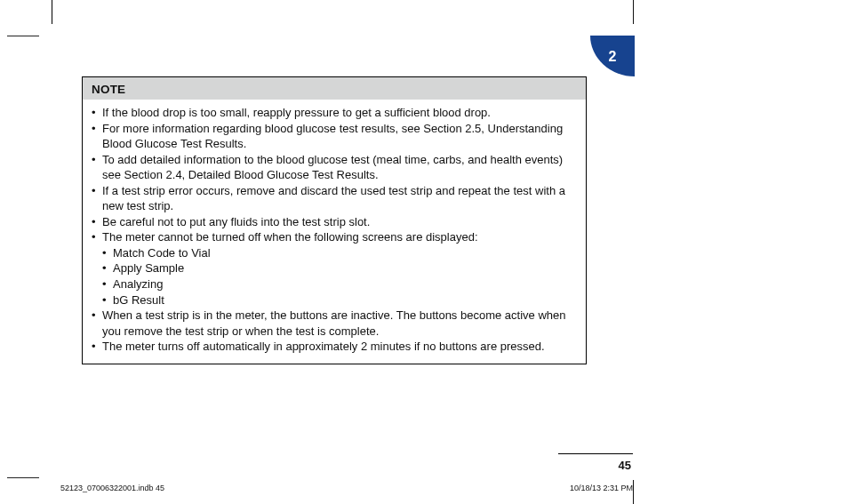 This screenshot has width=848, height=504. I want to click on note-subitem: Match Code to Vial, so click(334, 253).